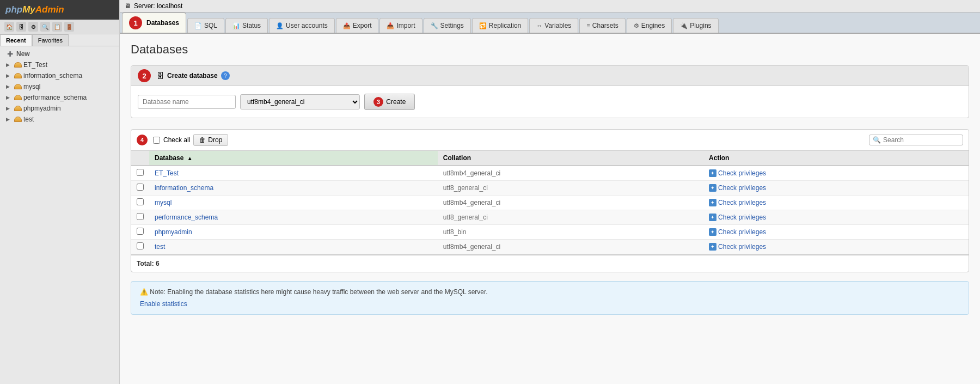  Describe the element at coordinates (60, 76) in the screenshot. I see `sidebar-item-information-schema: ▶ information_schema` at that location.